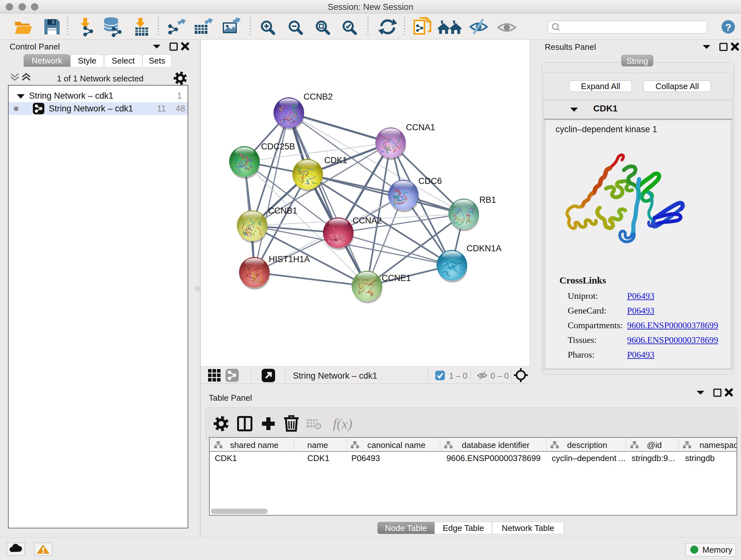  What do you see at coordinates (289, 259) in the screenshot?
I see `svg-text: HIST1H1A` at bounding box center [289, 259].